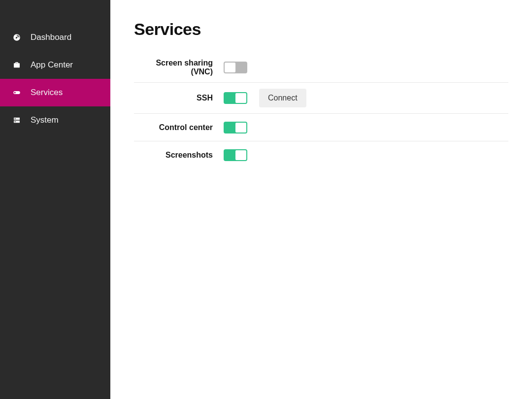  What do you see at coordinates (235, 128) in the screenshot?
I see `toggle-control-center` at bounding box center [235, 128].